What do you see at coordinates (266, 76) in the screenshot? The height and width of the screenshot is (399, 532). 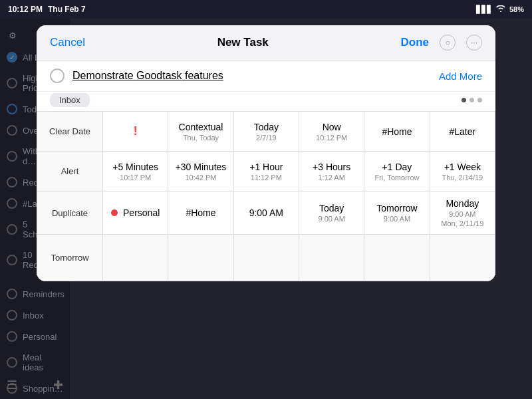 I see `task-input-row: Demonstrate Goodtask features Add More` at bounding box center [266, 76].